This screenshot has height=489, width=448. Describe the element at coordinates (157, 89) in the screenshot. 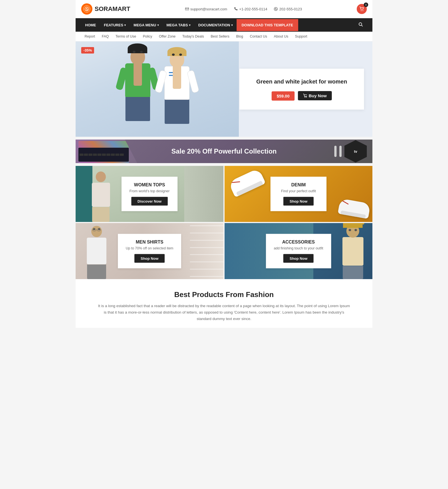

I see `hero-image` at that location.